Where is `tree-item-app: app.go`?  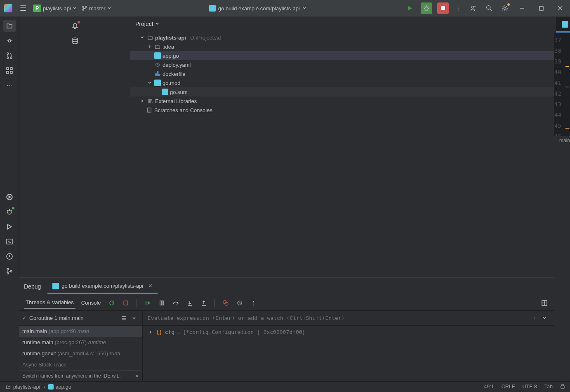
tree-item-app: app.go is located at coordinates (342, 56).